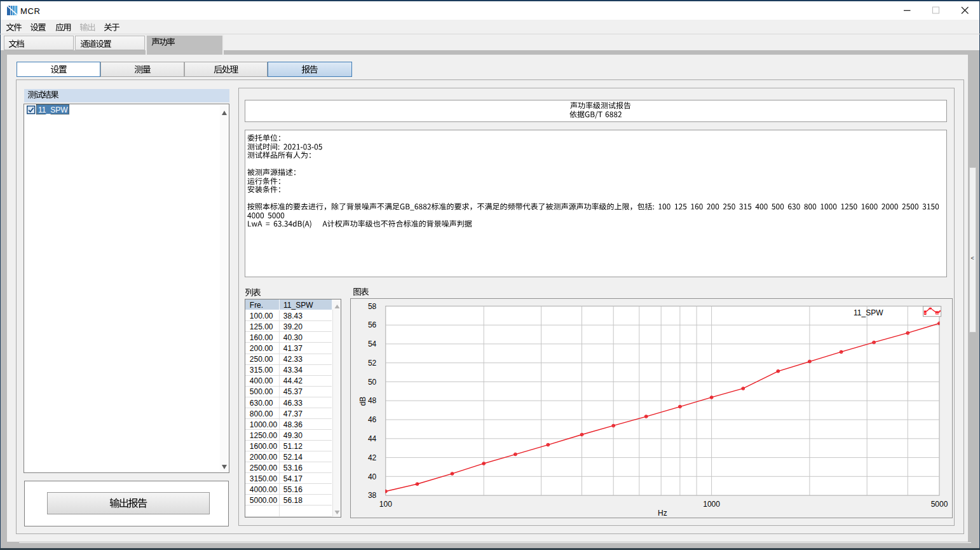  Describe the element at coordinates (372, 458) in the screenshot. I see `svg-text: 42` at that location.